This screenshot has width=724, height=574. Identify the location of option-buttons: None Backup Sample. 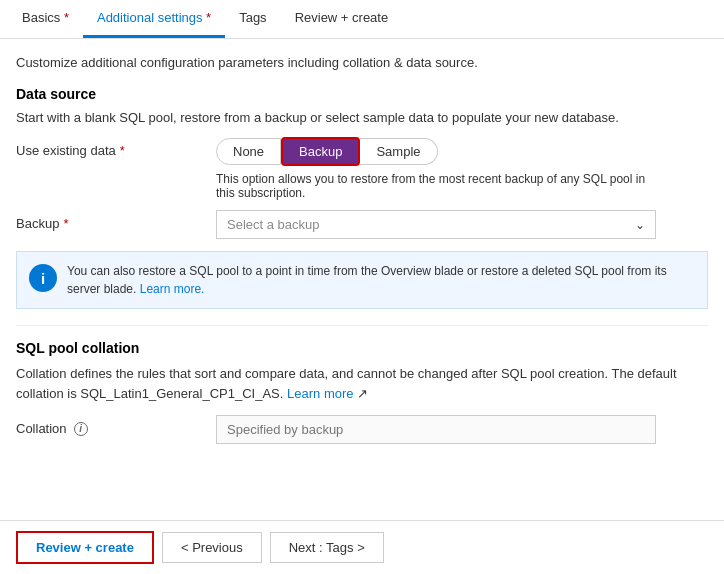
(462, 152).